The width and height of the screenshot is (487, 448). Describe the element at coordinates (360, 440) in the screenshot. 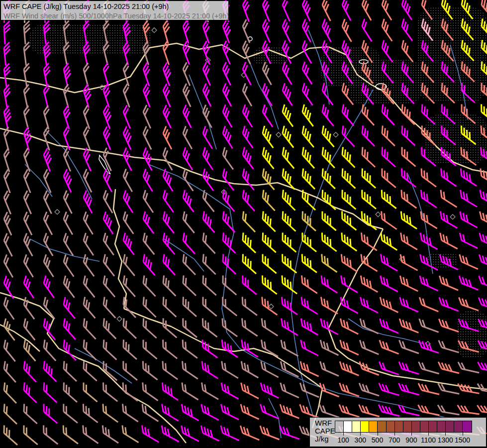

I see `colorbar-tick-label: 300` at that location.